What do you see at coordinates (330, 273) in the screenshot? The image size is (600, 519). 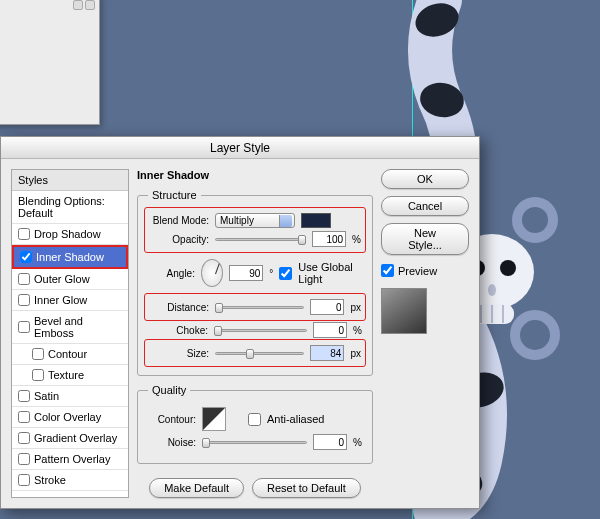 I see `global-light-label: Use Global Light` at bounding box center [330, 273].